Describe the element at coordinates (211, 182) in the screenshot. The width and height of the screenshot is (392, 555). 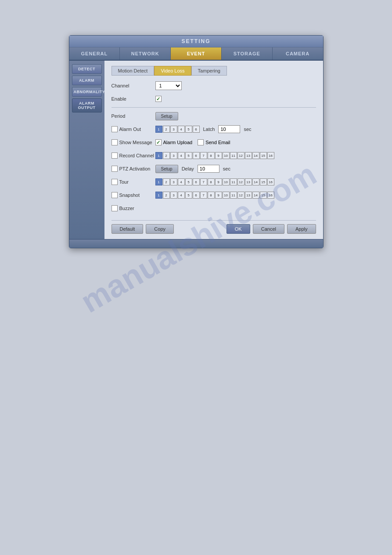
I see `tour-ch8: 8` at that location.